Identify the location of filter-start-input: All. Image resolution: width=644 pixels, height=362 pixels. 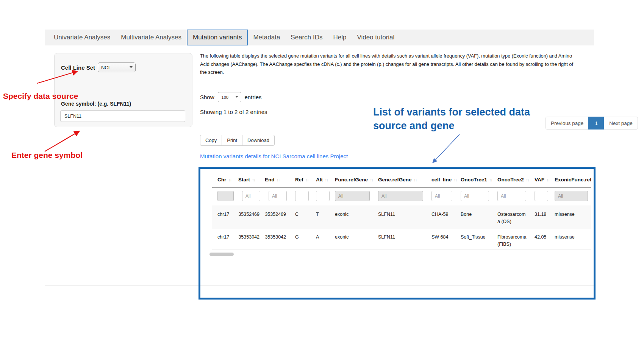
(251, 196).